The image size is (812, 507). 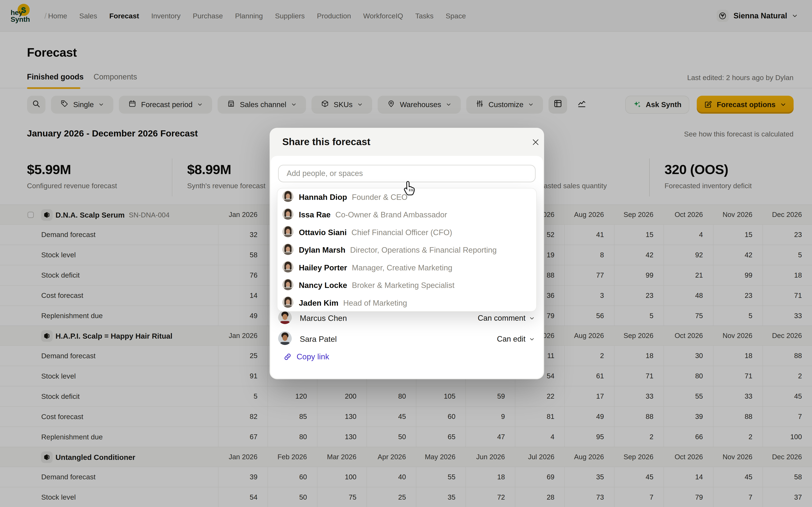 I want to click on copy-link-button: Copy link, so click(x=306, y=357).